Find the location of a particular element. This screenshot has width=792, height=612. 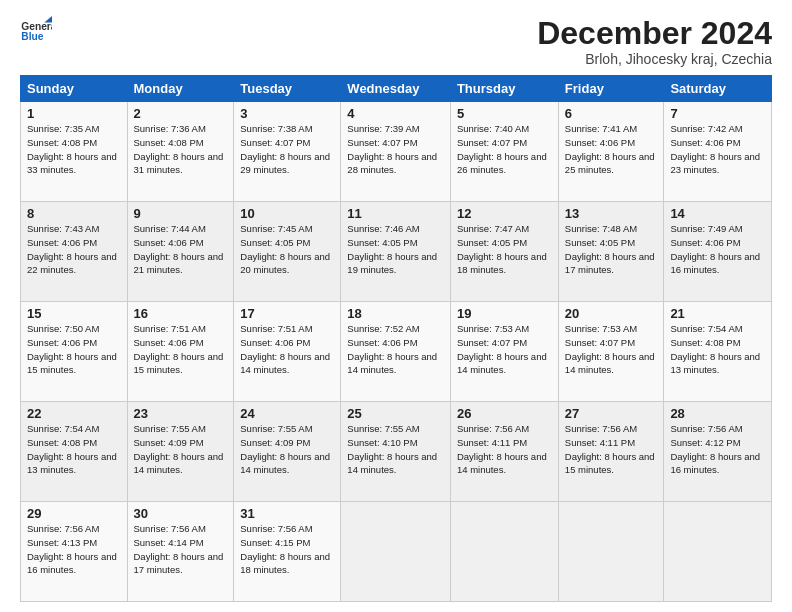

day-info: Sunrise: 7:41 AMSunset: 4:06 PMDaylight:… is located at coordinates (612, 150).